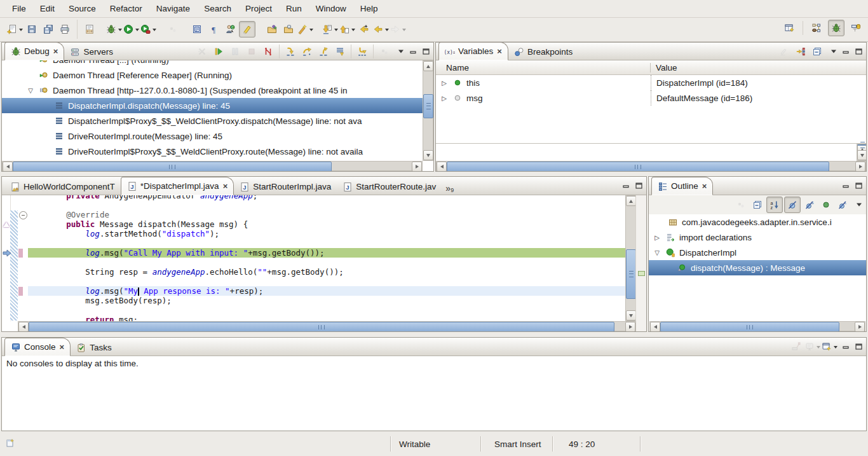 This screenshot has width=868, height=456. Describe the element at coordinates (775, 205) in the screenshot. I see `sort-button: az` at that location.